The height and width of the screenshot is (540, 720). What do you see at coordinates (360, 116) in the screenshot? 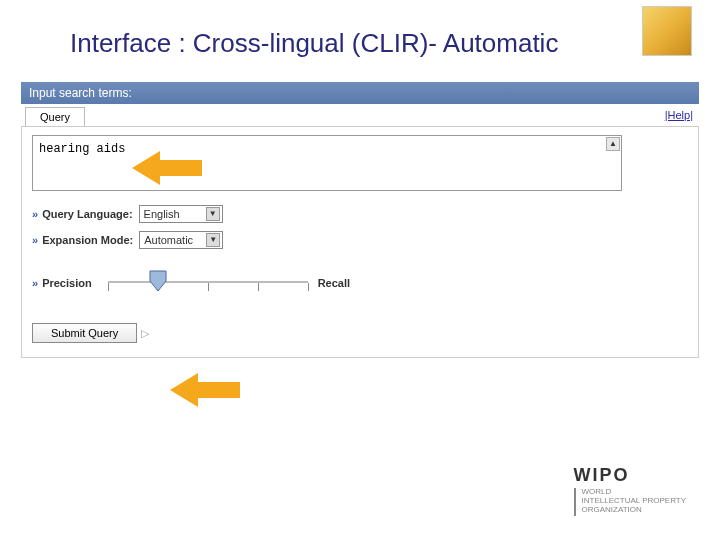
I see `tabs-row: Query |Help|` at bounding box center [360, 116].